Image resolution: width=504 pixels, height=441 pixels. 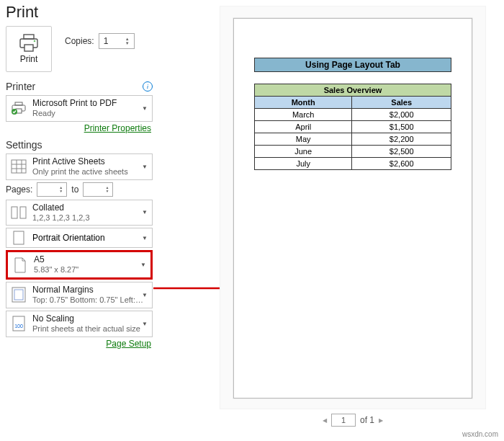 What do you see at coordinates (91, 114) in the screenshot?
I see `printer-status: Ready` at bounding box center [91, 114].